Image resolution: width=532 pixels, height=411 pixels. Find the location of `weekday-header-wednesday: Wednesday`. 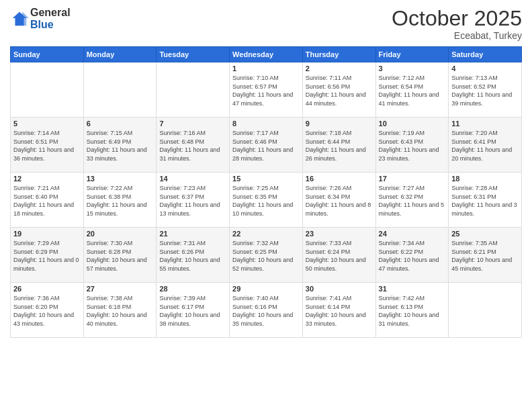

weekday-header-wednesday: Wednesday is located at coordinates (266, 55).